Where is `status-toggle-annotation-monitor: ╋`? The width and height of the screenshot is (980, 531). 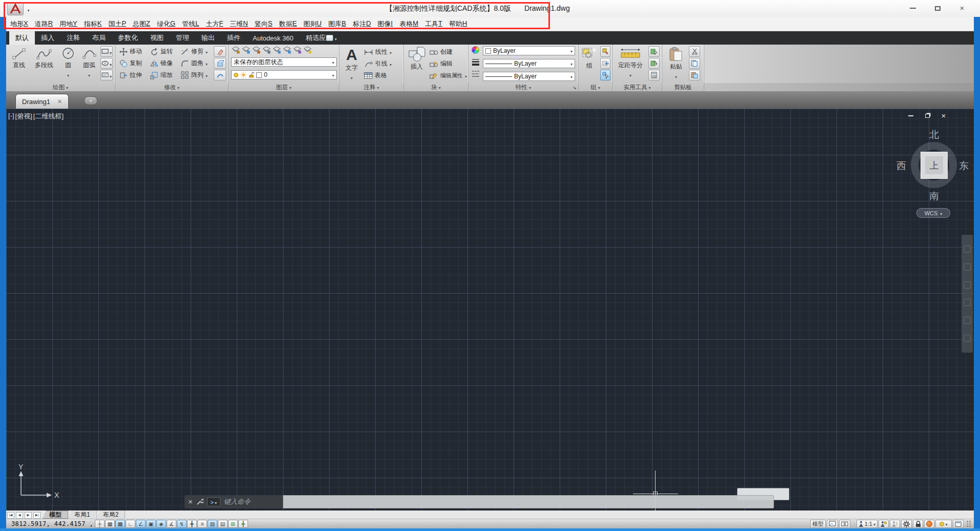 status-toggle-annotation-monitor: ╋ is located at coordinates (243, 524).